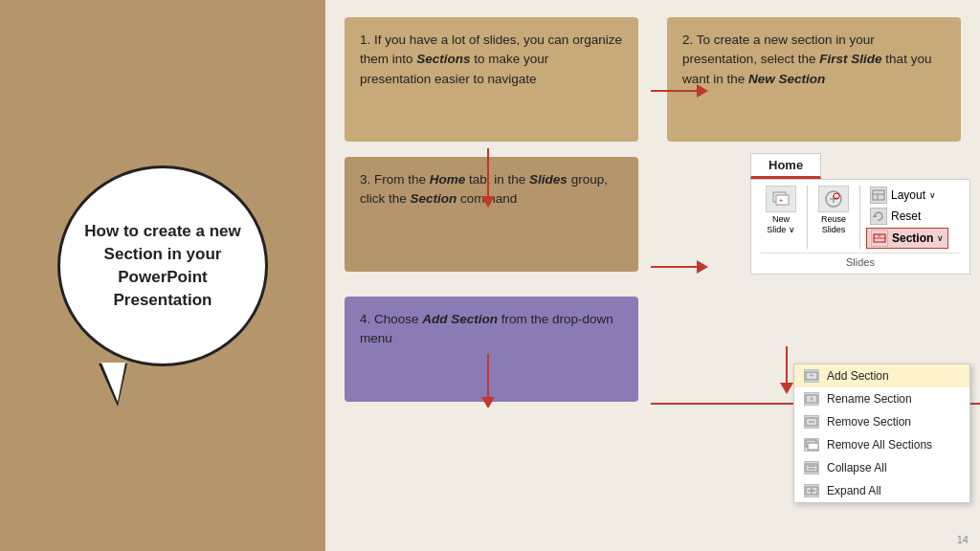 Image resolution: width=980 pixels, height=551 pixels. What do you see at coordinates (808, 217) in the screenshot?
I see `ribbon-divider1` at bounding box center [808, 217].